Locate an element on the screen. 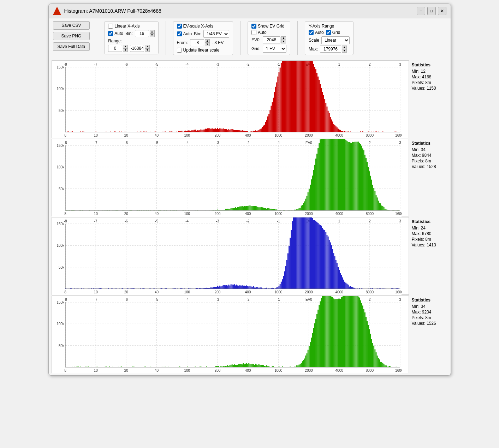 This screenshot has width=499, height=448. stats-green1: Statistics Min: 34 Max: 9844 Pixels: 8m … is located at coordinates (428, 178).